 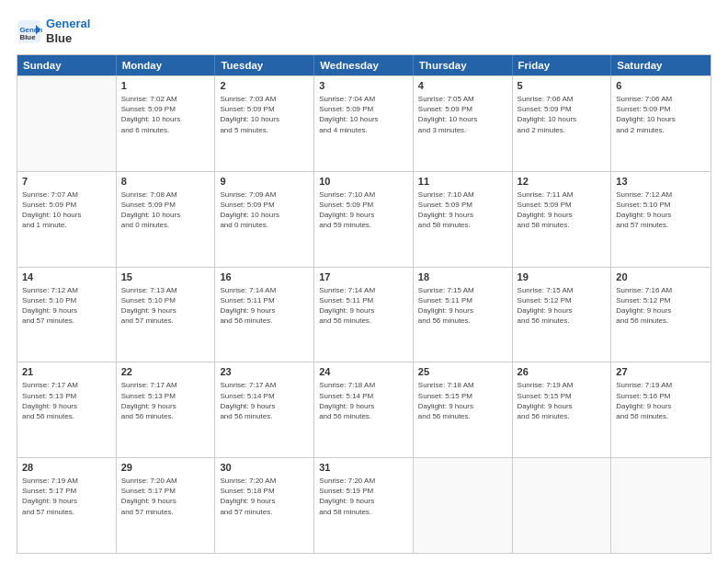 I want to click on day-info: Sunrise: 7:20 AM Sunset: 5:19 PM Dayligh…, so click(x=364, y=497).